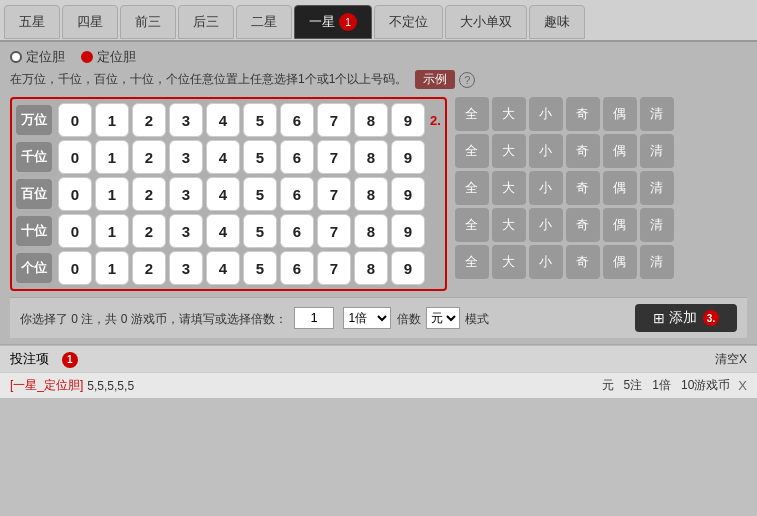 This screenshot has width=757, height=516. What do you see at coordinates (472, 114) in the screenshot?
I see `quick-wanwei-all: 全` at bounding box center [472, 114].